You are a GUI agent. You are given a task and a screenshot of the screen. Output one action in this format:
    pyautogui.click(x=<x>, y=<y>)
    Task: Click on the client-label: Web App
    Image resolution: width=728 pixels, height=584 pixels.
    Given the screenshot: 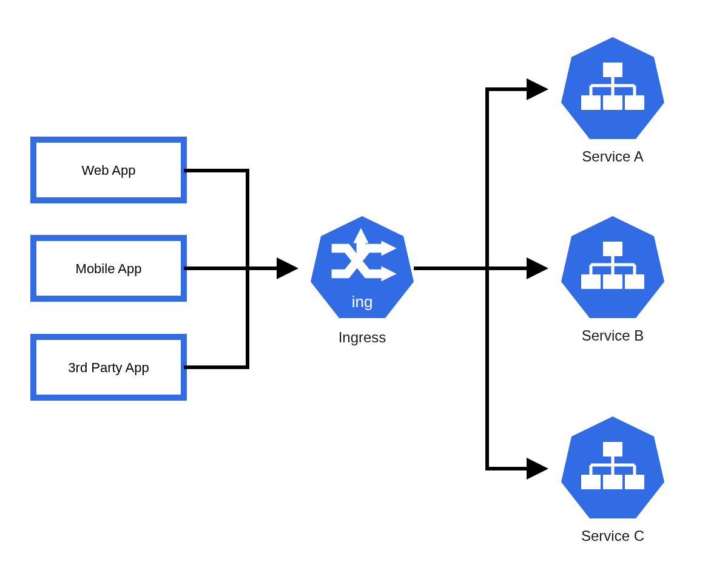 What is the action you would take?
    pyautogui.click(x=109, y=170)
    